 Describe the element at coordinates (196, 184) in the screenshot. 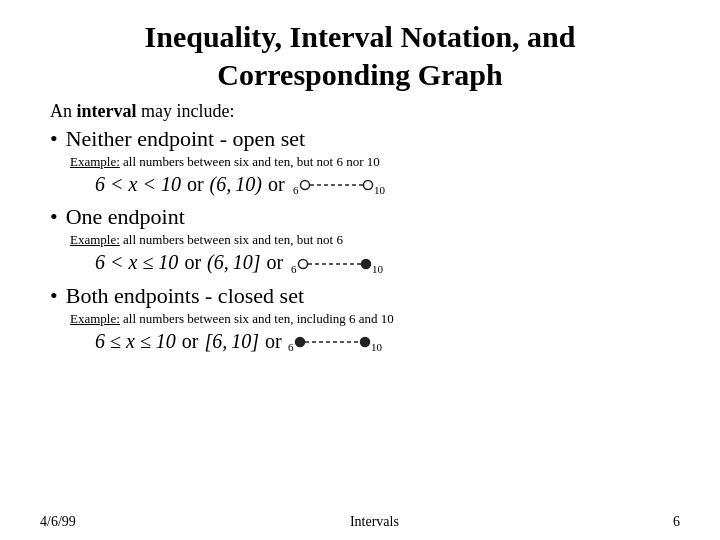

I see `math1b: or` at that location.